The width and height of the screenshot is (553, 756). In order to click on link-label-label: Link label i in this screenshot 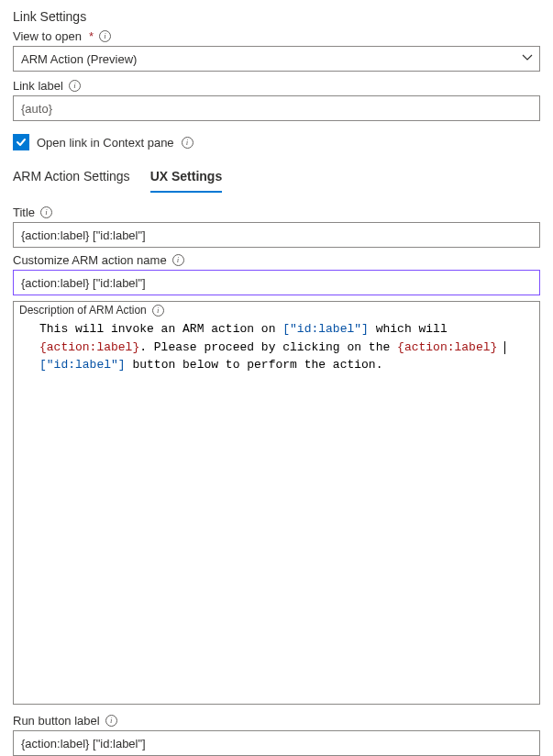, I will do `click(277, 86)`.